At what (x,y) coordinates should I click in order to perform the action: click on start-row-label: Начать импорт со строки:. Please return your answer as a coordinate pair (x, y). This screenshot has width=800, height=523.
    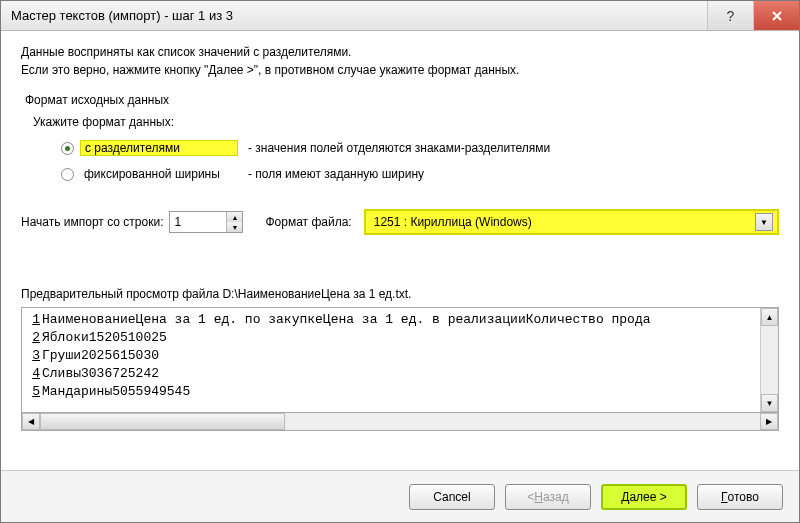
    Looking at the image, I should click on (92, 222).